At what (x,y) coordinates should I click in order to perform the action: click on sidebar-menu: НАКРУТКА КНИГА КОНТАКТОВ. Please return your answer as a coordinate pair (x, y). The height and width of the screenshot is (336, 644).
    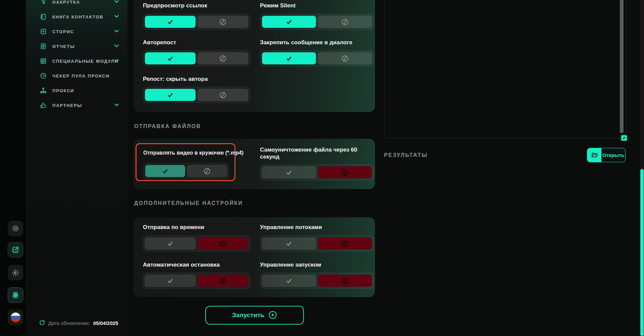
    Looking at the image, I should click on (76, 56).